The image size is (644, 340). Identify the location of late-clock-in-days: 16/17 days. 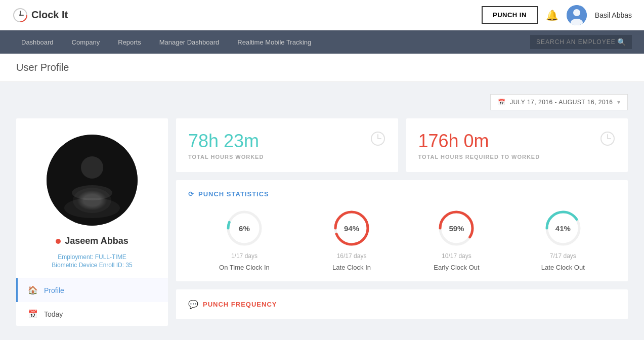
(352, 256).